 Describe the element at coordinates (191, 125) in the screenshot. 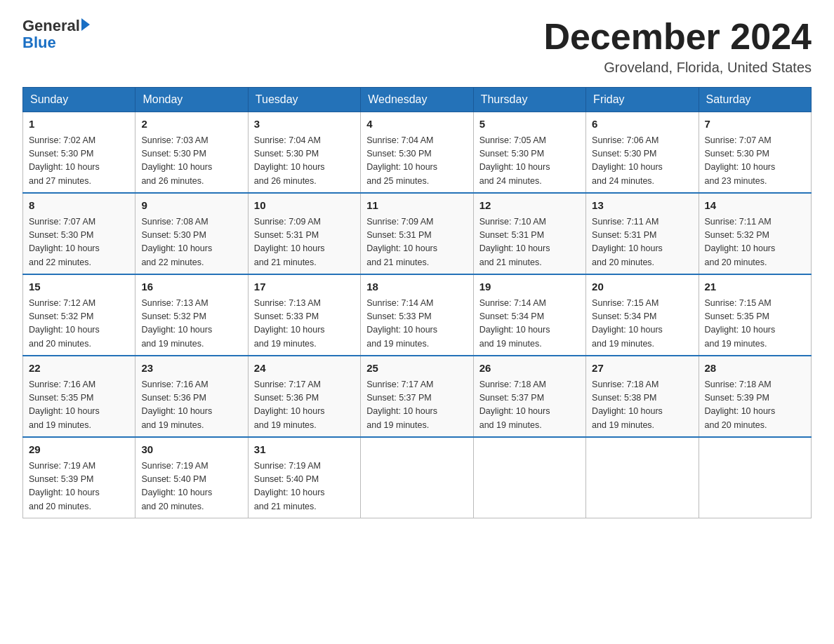

I see `day-number: 2` at that location.